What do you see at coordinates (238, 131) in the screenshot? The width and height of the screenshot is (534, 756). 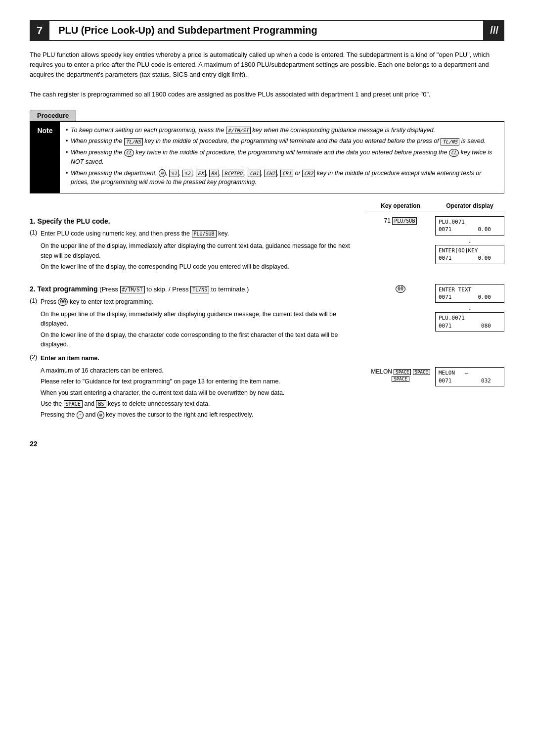 I see `key-tmst: #/TM/ST` at bounding box center [238, 131].